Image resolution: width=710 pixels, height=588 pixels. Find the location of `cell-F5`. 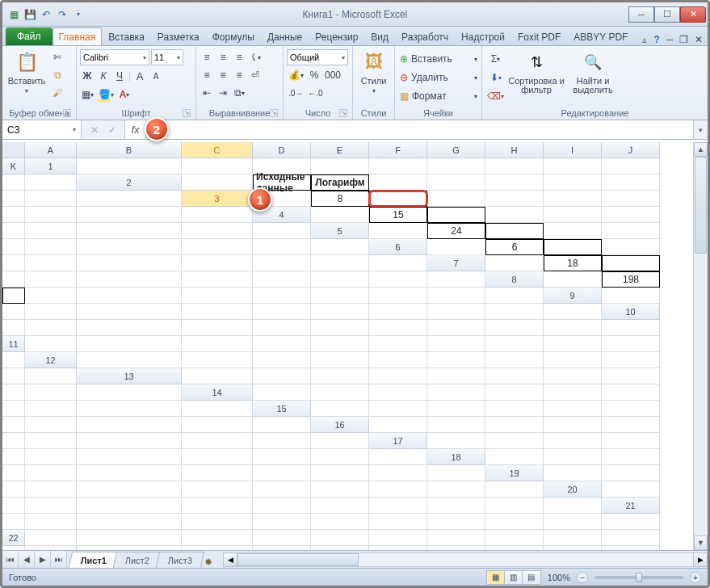

cell-F5 is located at coordinates (14, 247).